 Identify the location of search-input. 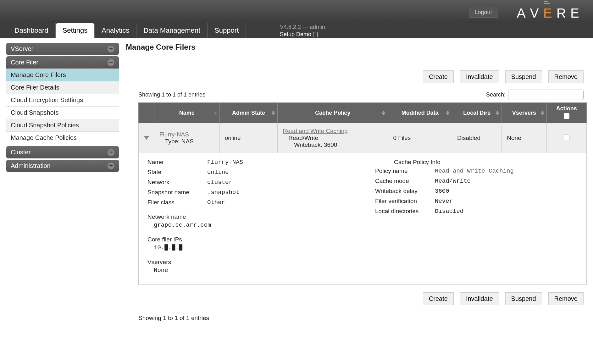
(546, 95).